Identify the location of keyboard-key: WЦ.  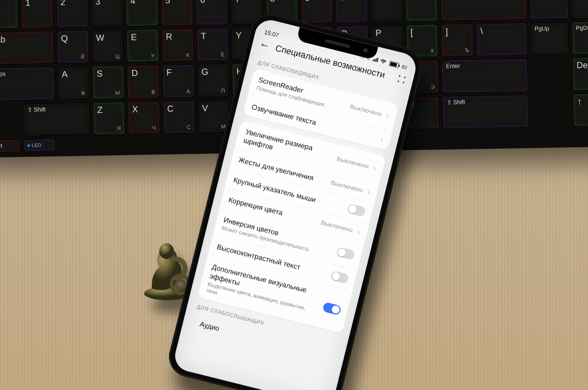
(108, 46).